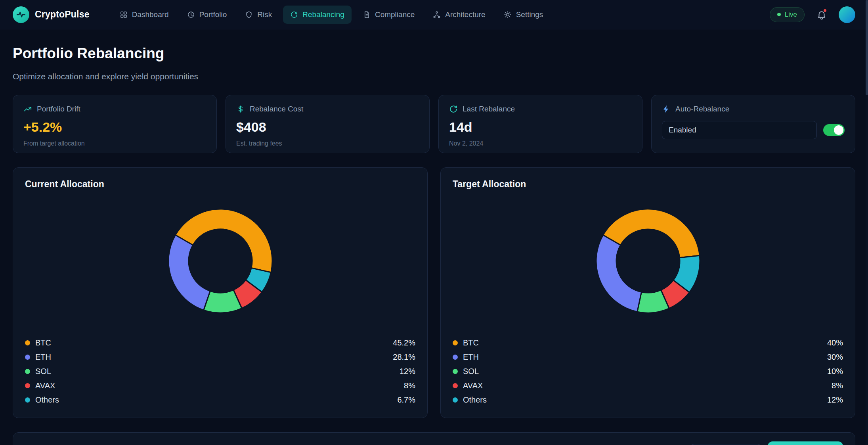 The image size is (868, 445). What do you see at coordinates (787, 15) in the screenshot?
I see `live-badge: Live` at bounding box center [787, 15].